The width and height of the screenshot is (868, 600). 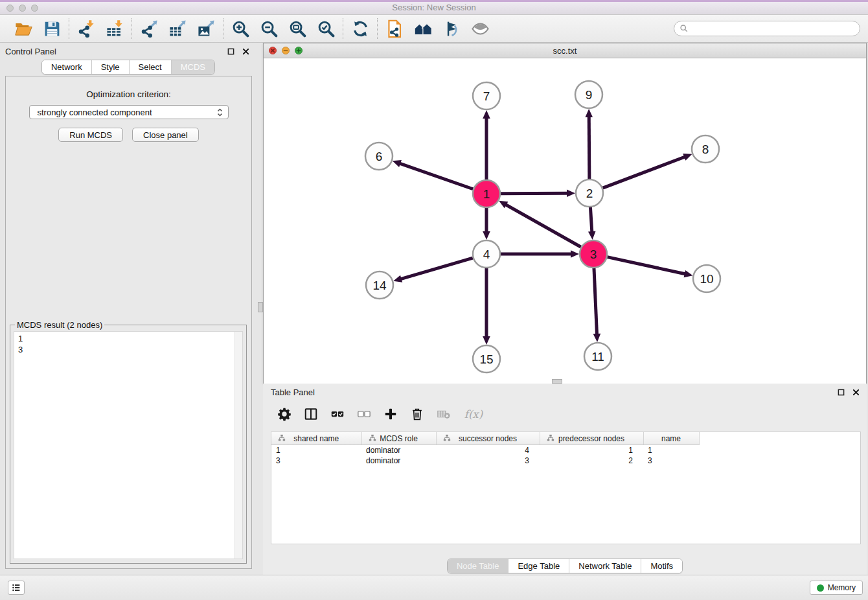 I want to click on graph-node-label: 7, so click(x=487, y=96).